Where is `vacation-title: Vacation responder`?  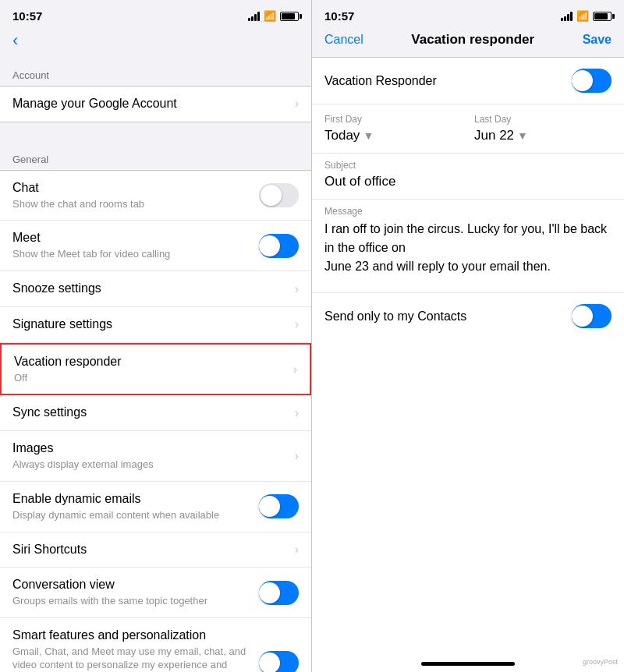
vacation-title: Vacation responder is located at coordinates (151, 362).